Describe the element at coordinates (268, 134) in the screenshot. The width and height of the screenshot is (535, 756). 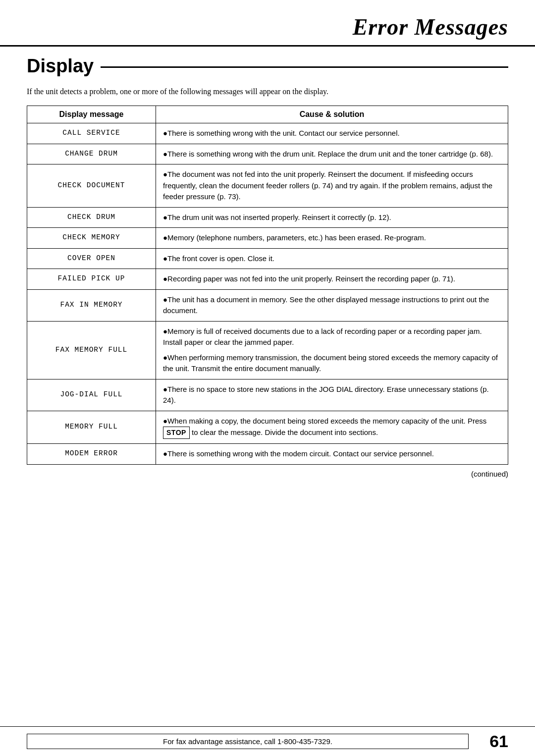
I see `table-row: CALL SERVICE●There is something wrong wi…` at that location.